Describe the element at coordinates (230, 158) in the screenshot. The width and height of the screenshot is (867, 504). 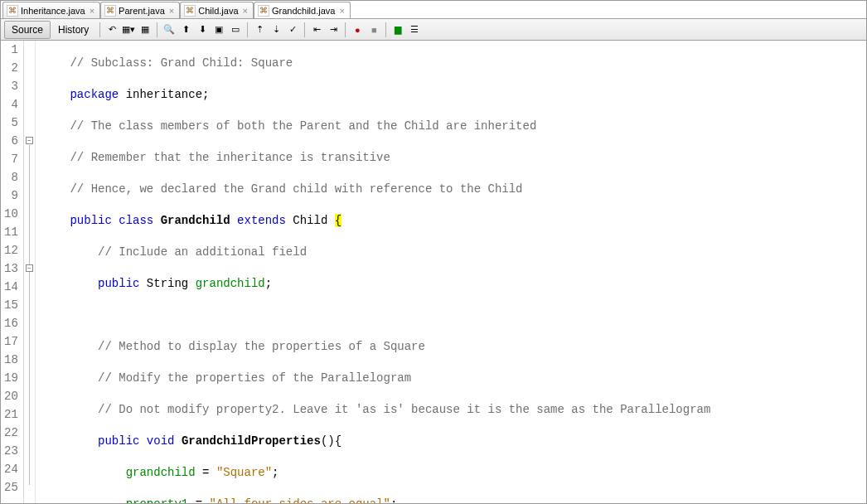
I see `code-text: // Remember that the inheritance is tran…` at that location.